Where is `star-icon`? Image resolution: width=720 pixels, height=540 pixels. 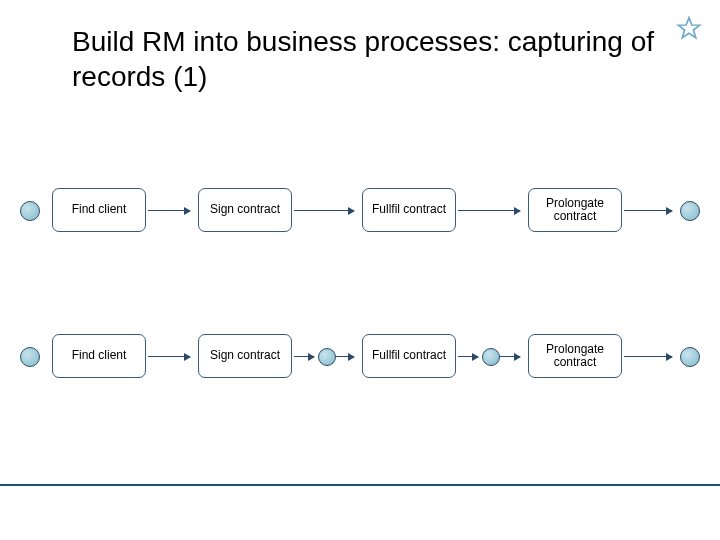
star-icon is located at coordinates (689, 31).